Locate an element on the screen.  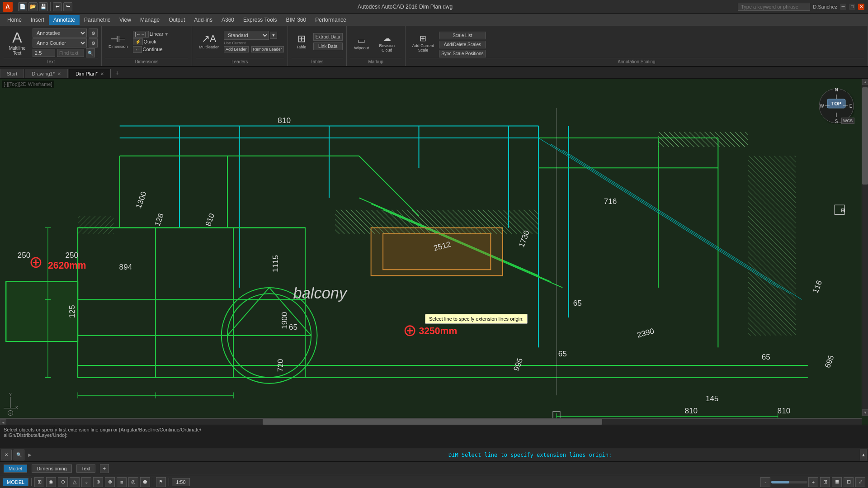
snap-btn: ◉ is located at coordinates (51, 482).